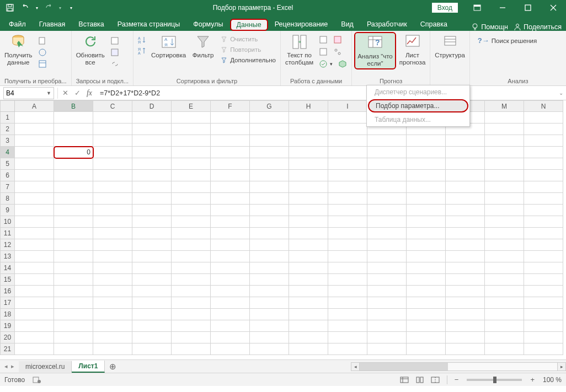  I want to click on cell-J7, so click(387, 187).